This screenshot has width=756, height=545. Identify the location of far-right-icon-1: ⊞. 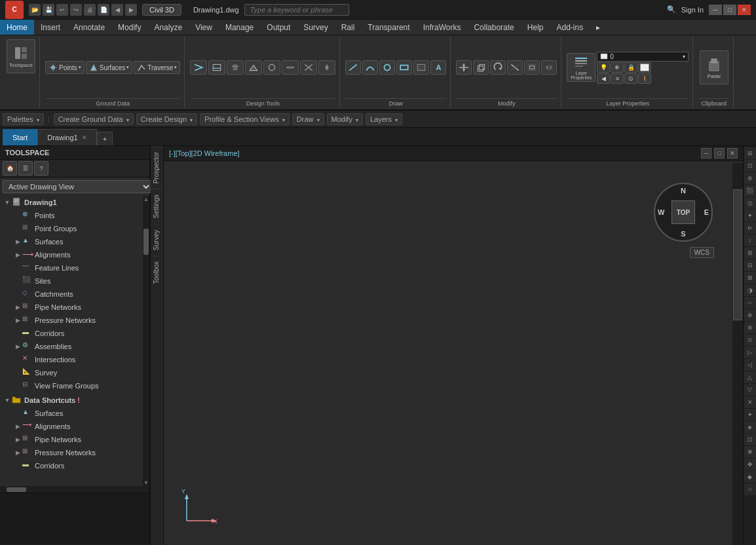
(750, 153).